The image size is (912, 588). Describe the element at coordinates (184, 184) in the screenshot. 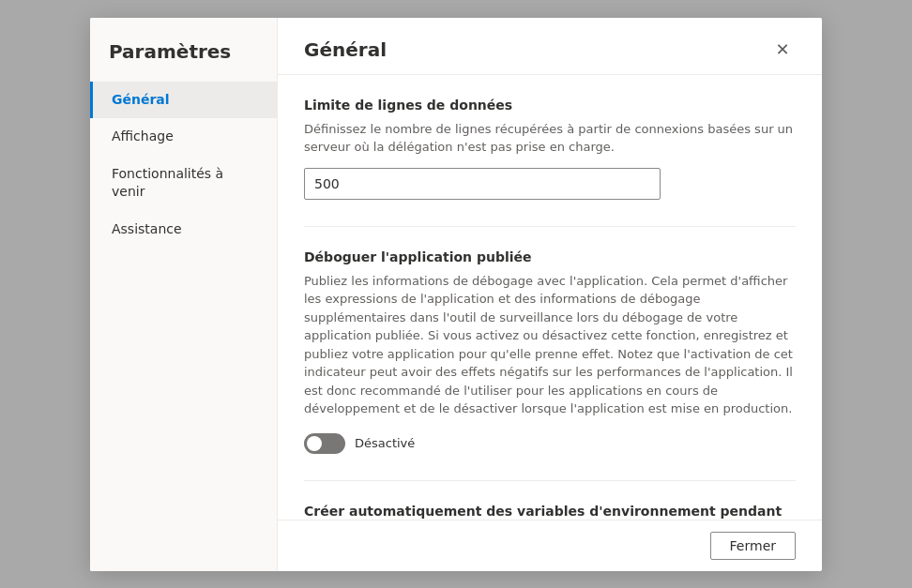

I see `sidebar-item-fonctionnalites: Fonctionnalités à venir` at that location.